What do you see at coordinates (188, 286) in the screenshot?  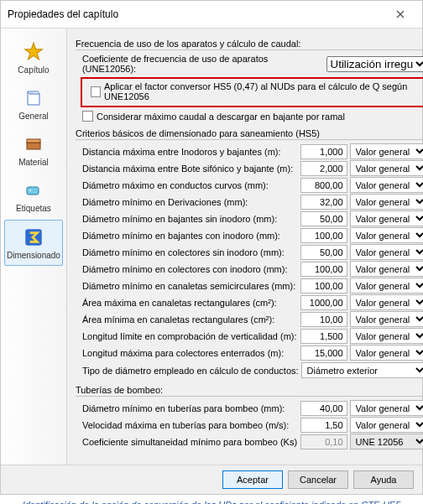 I see `criteria-label: Diámetro mínimo en canaletas semicircula…` at bounding box center [188, 286].